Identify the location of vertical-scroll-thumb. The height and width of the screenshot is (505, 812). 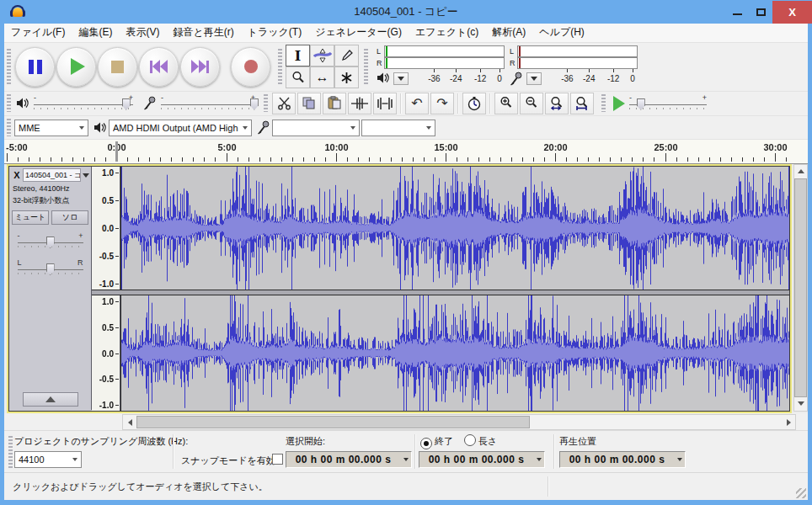
(800, 288).